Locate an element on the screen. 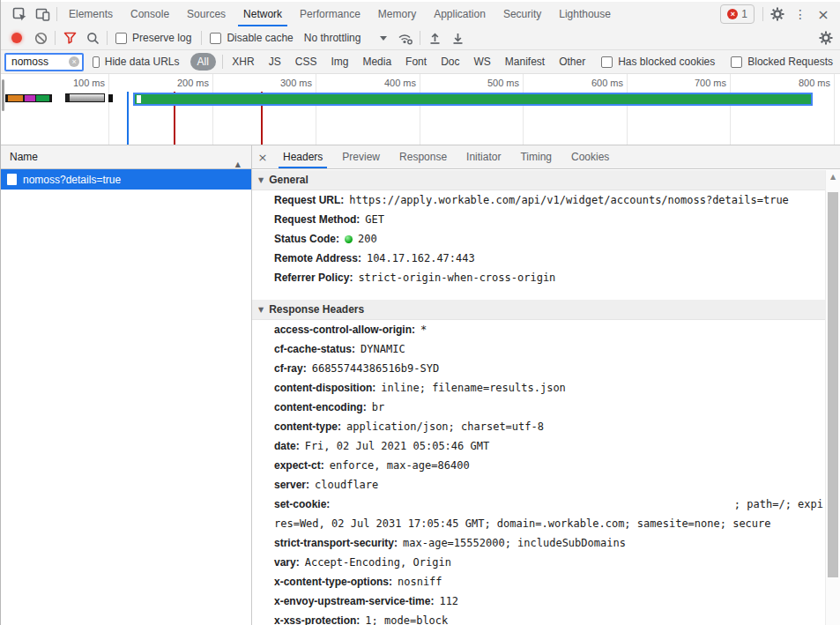 The width and height of the screenshot is (840, 625). filter-type-other: Other is located at coordinates (572, 62).